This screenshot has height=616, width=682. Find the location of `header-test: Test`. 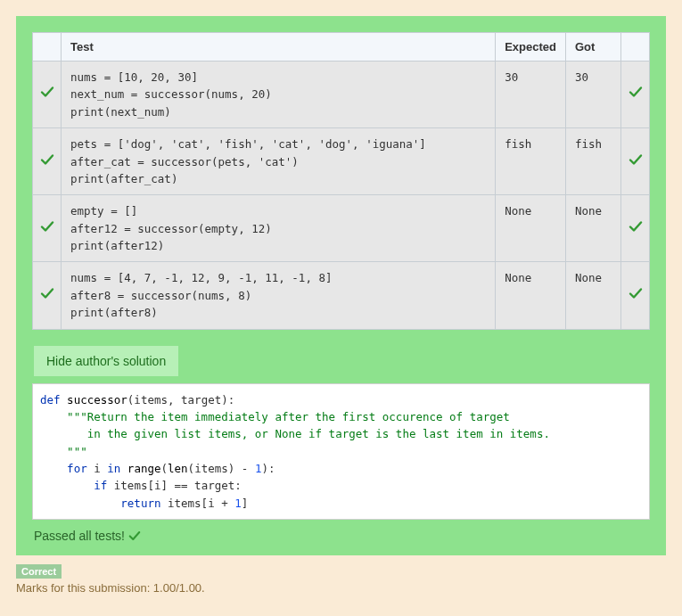

header-test: Test is located at coordinates (278, 47).